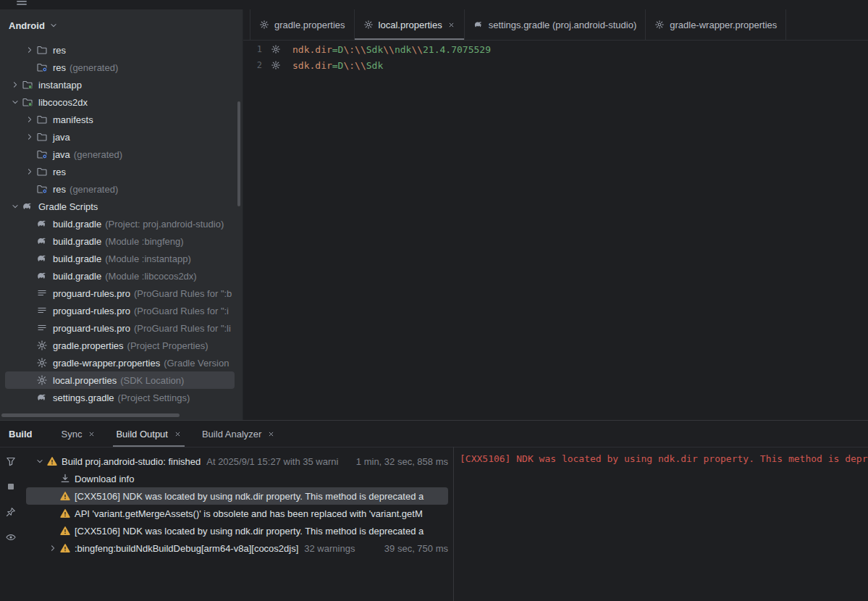  I want to click on generated-folder-icon, so click(42, 154).